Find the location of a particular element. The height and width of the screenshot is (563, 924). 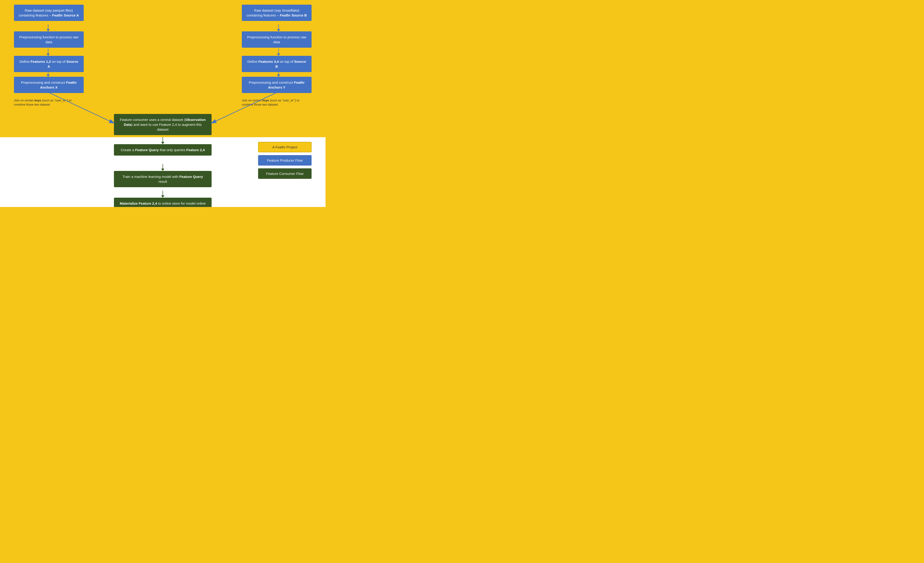

left-box-1: Raw dataset (say parquet files) containi… is located at coordinates (49, 13).